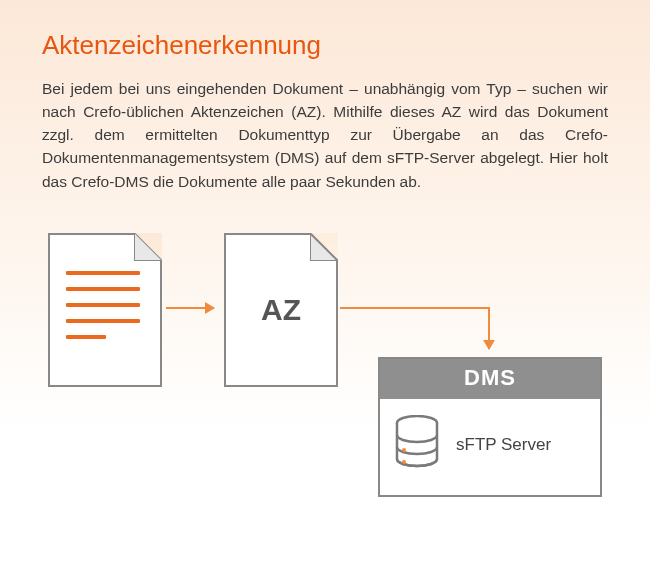 This screenshot has width=650, height=574. Describe the element at coordinates (103, 311) in the screenshot. I see `document-text-lines-icon` at that location.